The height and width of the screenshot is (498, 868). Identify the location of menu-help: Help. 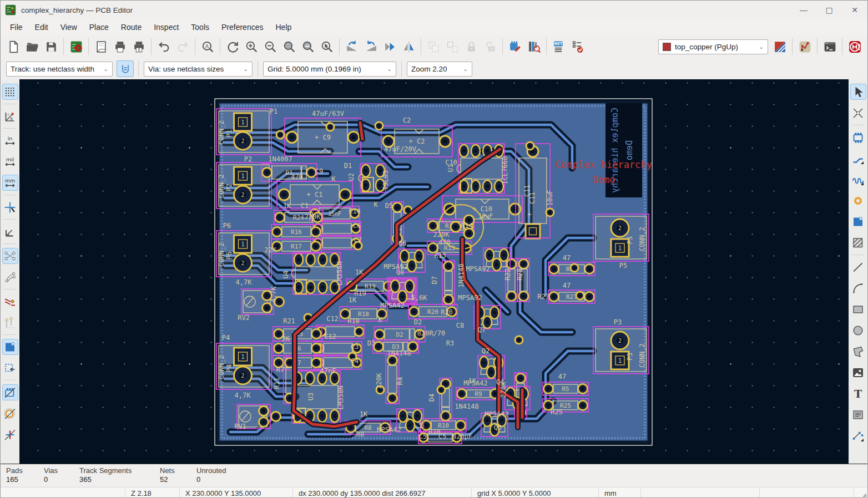
(283, 27).